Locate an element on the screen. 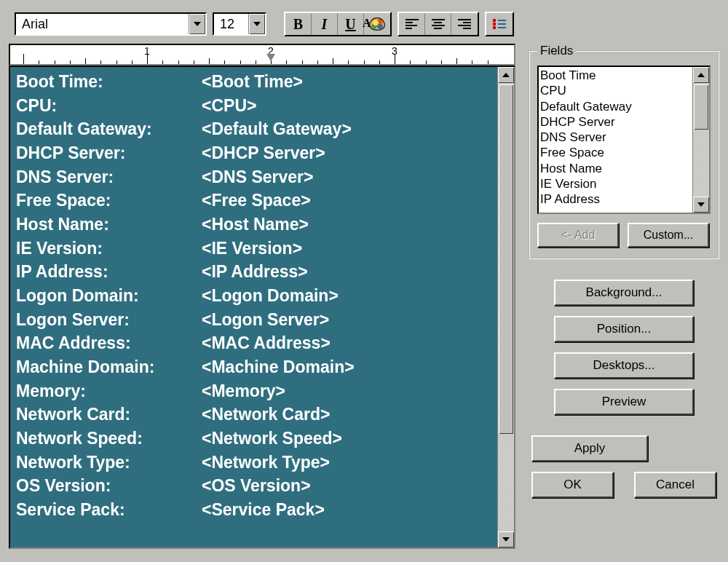 This screenshot has height=562, width=728. field-placeholder: <Default Gateway> is located at coordinates (277, 130).